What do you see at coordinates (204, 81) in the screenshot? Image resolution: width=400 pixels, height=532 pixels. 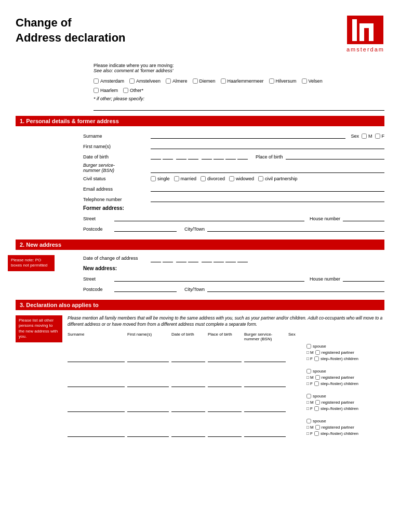 I see `checkbox-diemen: Diemen` at bounding box center [204, 81].